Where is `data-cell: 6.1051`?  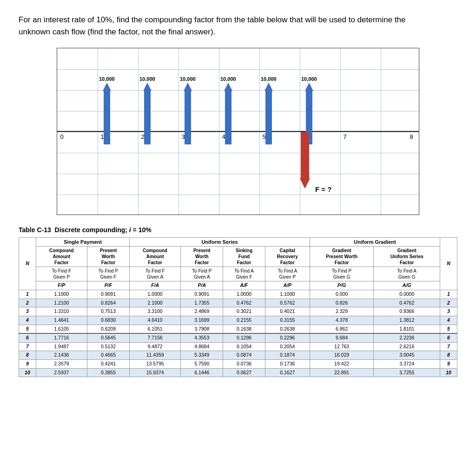 data-cell: 6.1051 is located at coordinates (155, 329).